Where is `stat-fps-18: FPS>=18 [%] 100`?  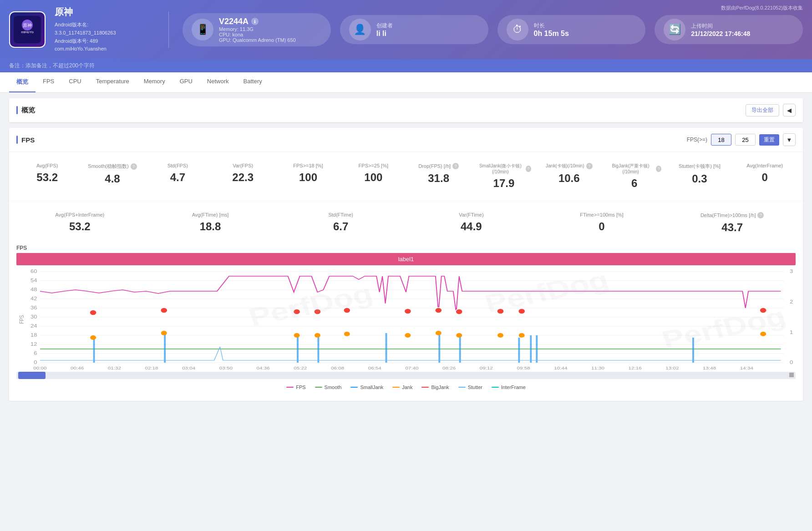 stat-fps-18: FPS>=18 [%] 100 is located at coordinates (308, 177).